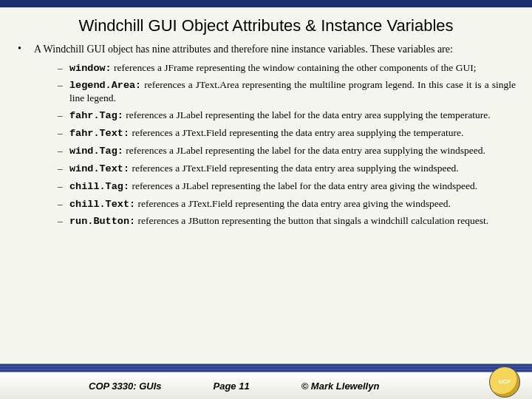 The image size is (532, 399). Describe the element at coordinates (126, 386) in the screenshot. I see `footer-course: COP 3330: GUIs` at that location.